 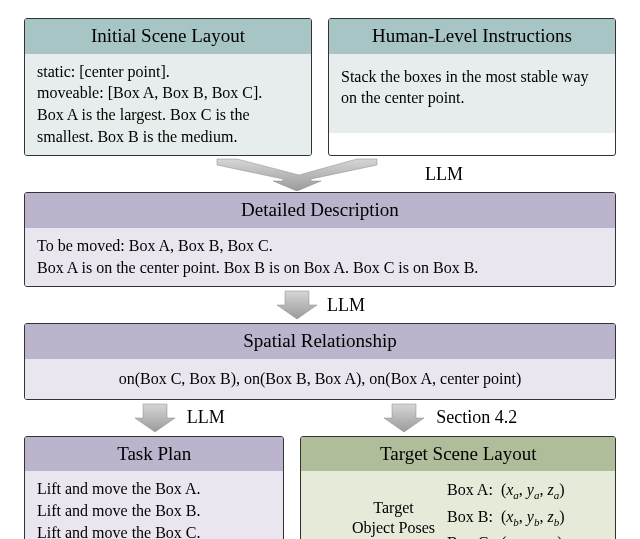 What do you see at coordinates (154, 511) in the screenshot?
I see `task-line-2: Lift and move the Box B.` at bounding box center [154, 511].